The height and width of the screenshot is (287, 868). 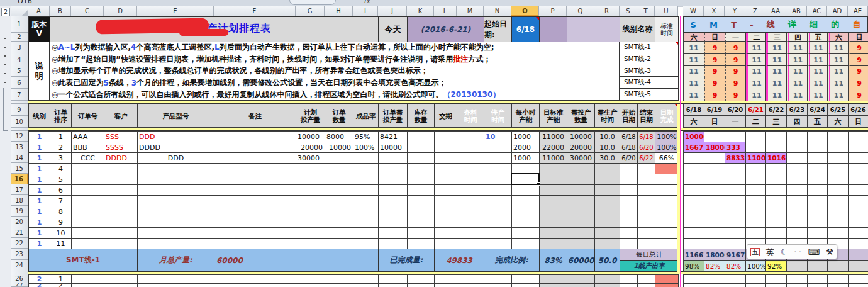 I want to click on cell: 100%, so click(x=667, y=147).